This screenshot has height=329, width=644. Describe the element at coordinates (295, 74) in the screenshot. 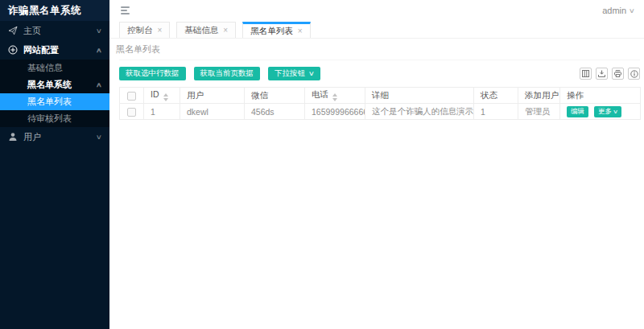

I see `dropdown-button: 下拉按钮 ∨` at that location.